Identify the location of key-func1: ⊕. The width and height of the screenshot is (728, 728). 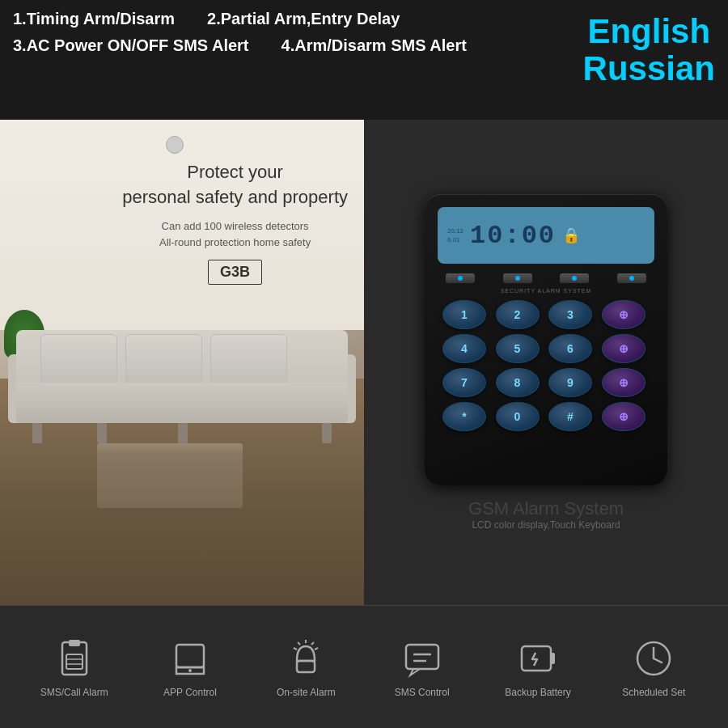
(624, 315).